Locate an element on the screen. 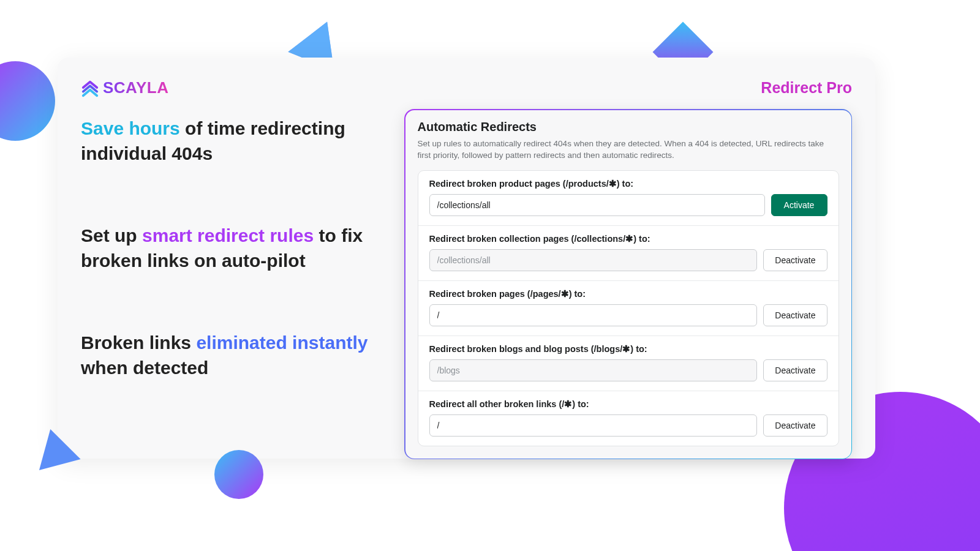  rule-input-collections is located at coordinates (594, 260).